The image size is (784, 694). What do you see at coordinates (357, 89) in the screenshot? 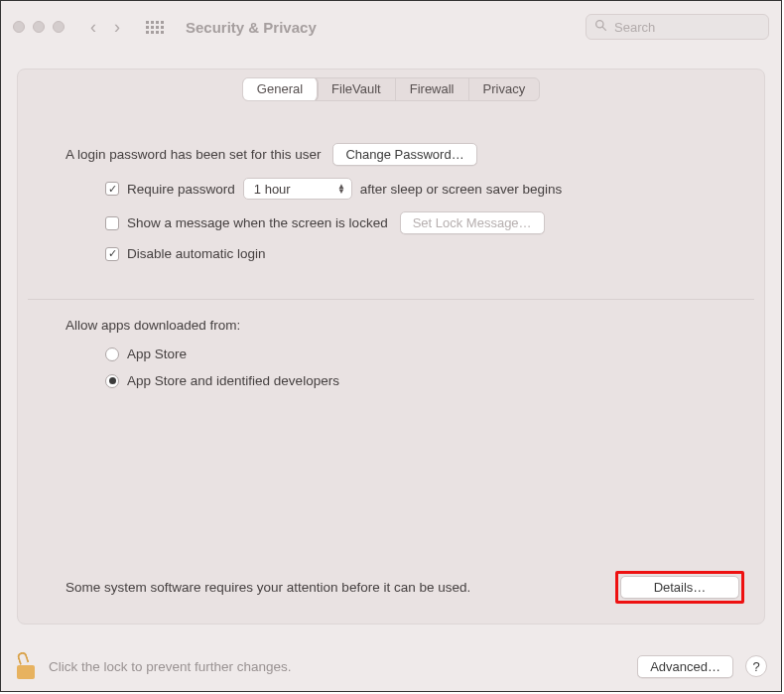
I see `tab-filevault: FileVault` at bounding box center [357, 89].